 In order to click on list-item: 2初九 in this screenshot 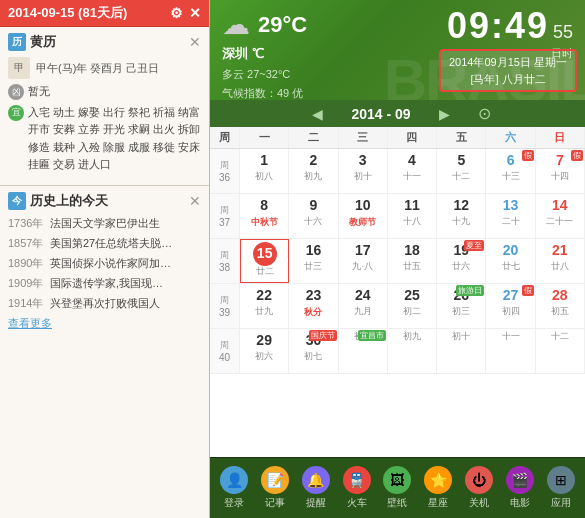, I will do `click(314, 171)`.